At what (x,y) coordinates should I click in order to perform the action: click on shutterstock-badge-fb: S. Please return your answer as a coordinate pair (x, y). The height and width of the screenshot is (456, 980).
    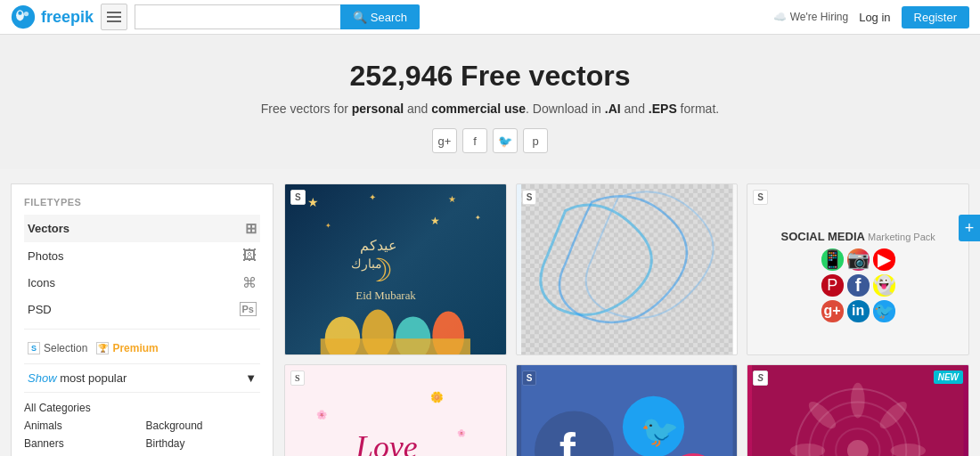
    Looking at the image, I should click on (529, 378).